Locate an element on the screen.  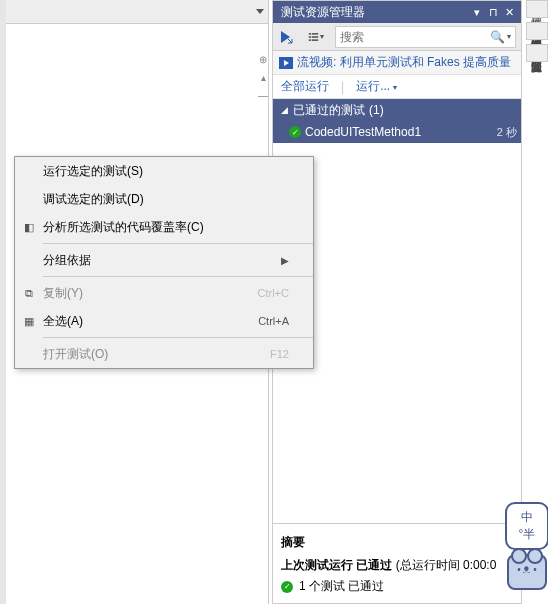
test-name: CodedUITestMethod1 is located at coordinates (401, 132).